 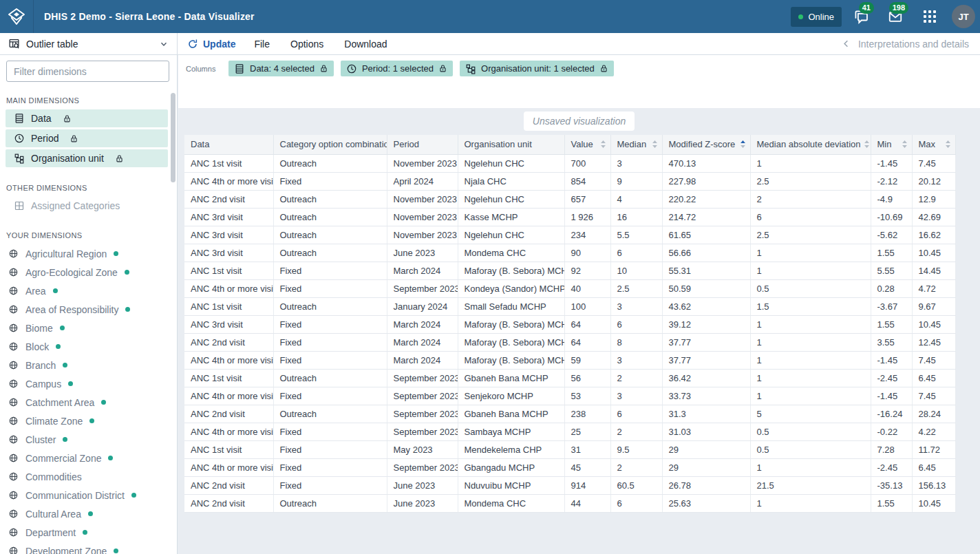 I want to click on table-cell: 0.5, so click(x=811, y=449).